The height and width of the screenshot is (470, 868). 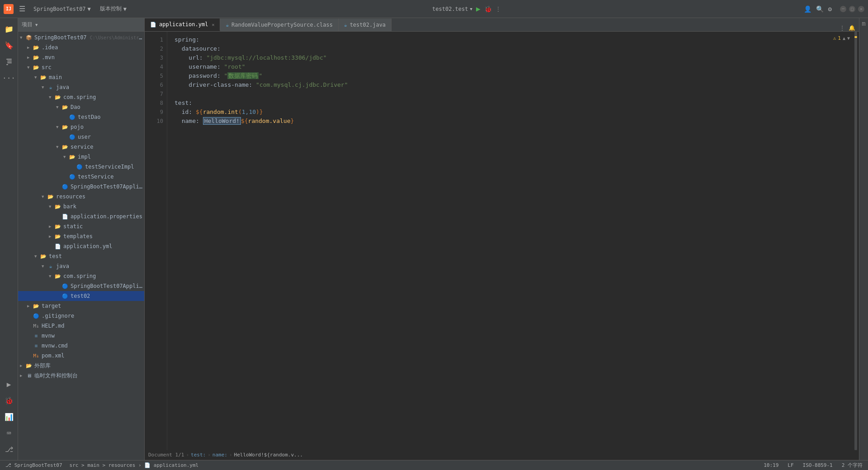 What do you see at coordinates (81, 326) in the screenshot?
I see `tree-item-helpmd: M↓ HELP.md` at bounding box center [81, 326].